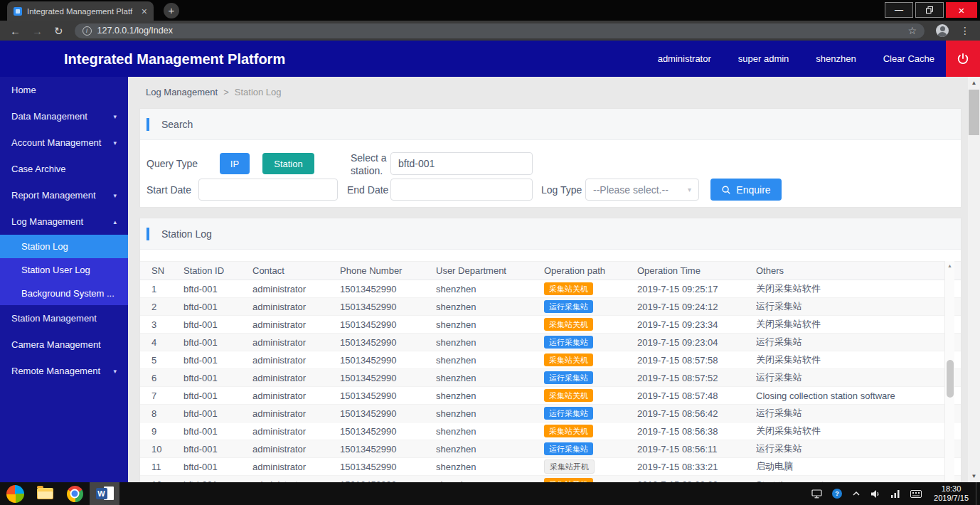 The height and width of the screenshot is (505, 980). Describe the element at coordinates (462, 189) in the screenshot. I see `end-date-input` at that location.